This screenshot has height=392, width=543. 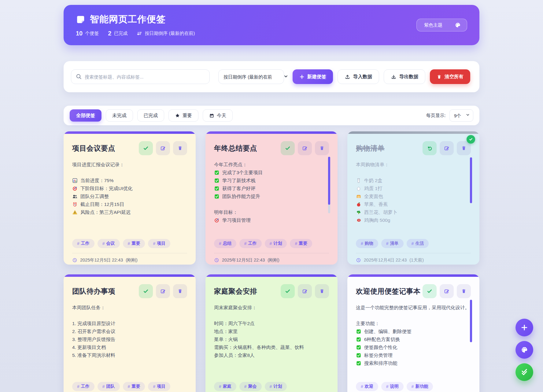 What do you see at coordinates (430, 148) in the screenshot?
I see `undo-button` at bounding box center [430, 148].